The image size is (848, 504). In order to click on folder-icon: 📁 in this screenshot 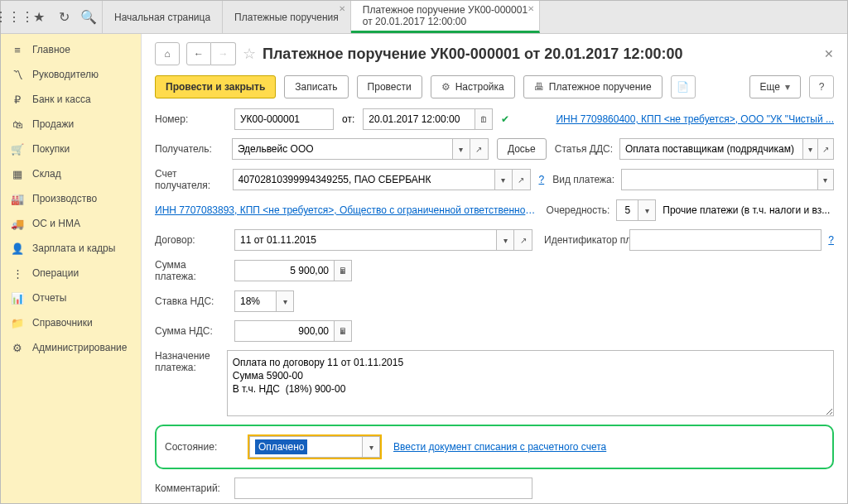, I will do `click(17, 323)`.